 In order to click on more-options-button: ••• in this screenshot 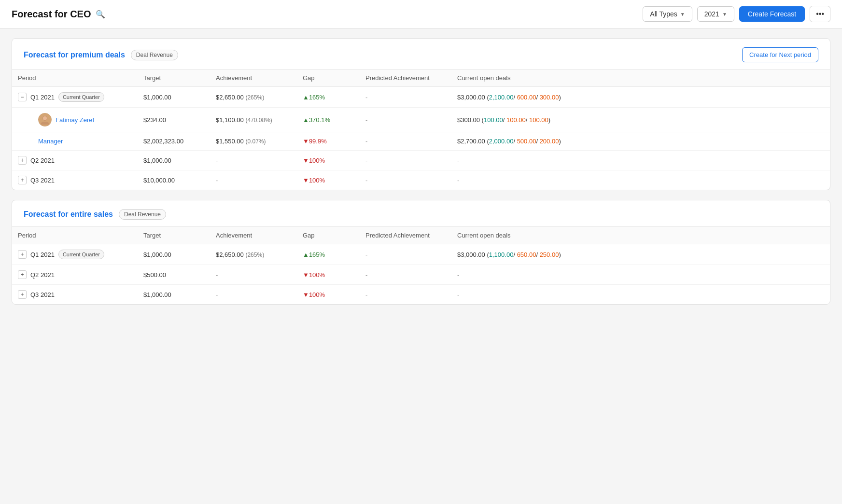, I will do `click(820, 14)`.